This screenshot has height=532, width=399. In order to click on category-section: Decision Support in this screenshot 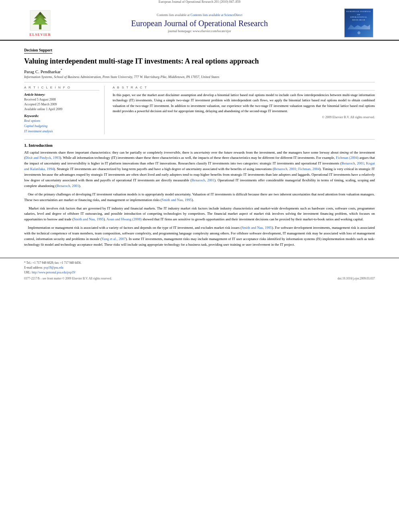, I will do `click(200, 51)`.